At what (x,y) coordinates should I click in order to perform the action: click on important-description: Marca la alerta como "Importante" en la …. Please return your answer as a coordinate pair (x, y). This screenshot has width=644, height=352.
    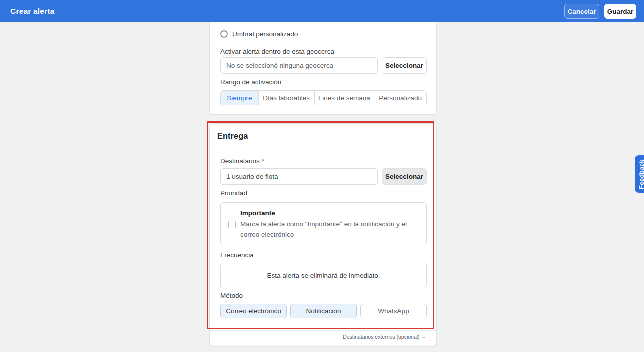
    Looking at the image, I should click on (328, 229).